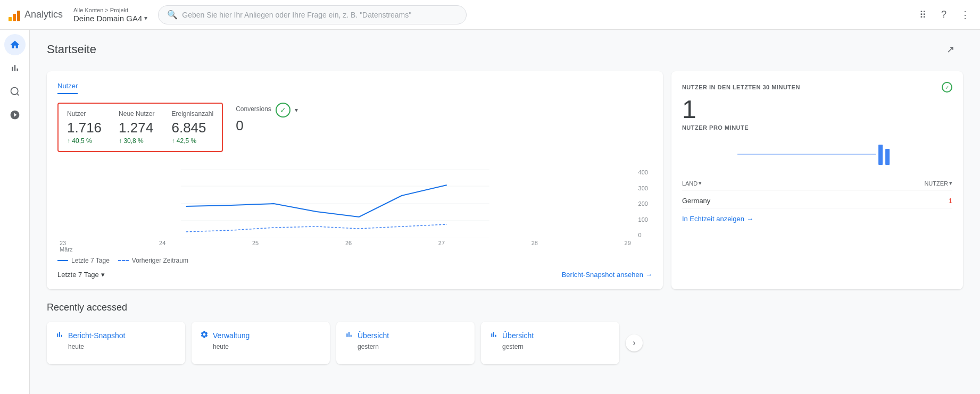 The height and width of the screenshot is (394, 980). What do you see at coordinates (817, 155) in the screenshot?
I see `mini-chart-area` at bounding box center [817, 155].